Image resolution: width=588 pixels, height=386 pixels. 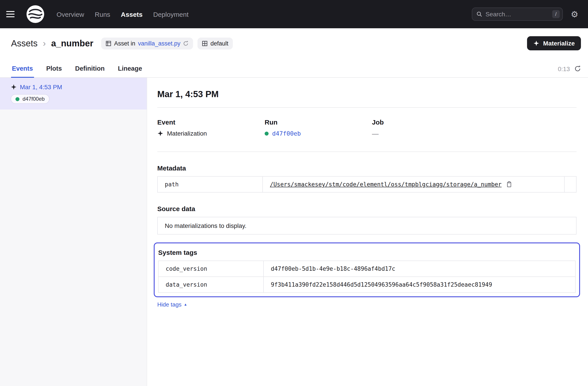 What do you see at coordinates (509, 184) in the screenshot?
I see `copy-icon` at bounding box center [509, 184].